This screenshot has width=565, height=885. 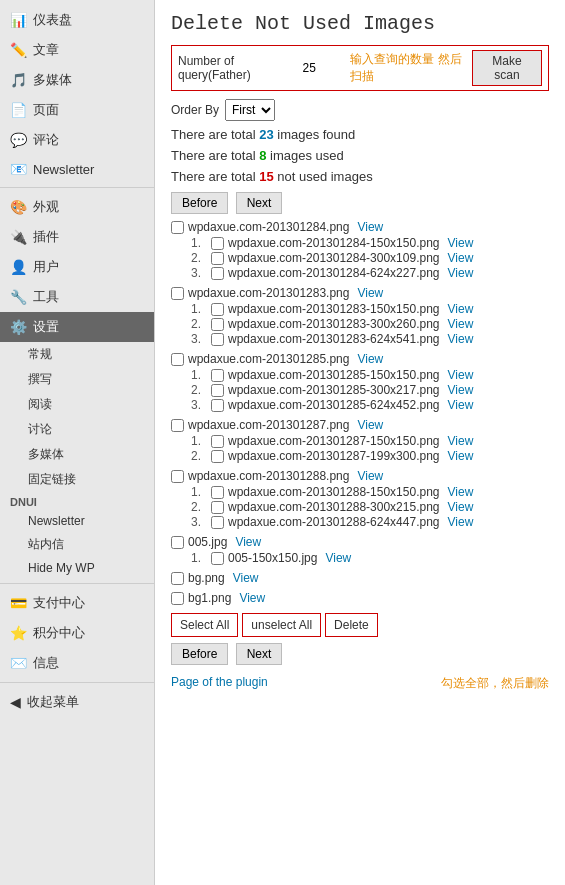 I want to click on sidebar-item-credits: ⭐ 积分中心, so click(x=77, y=633).